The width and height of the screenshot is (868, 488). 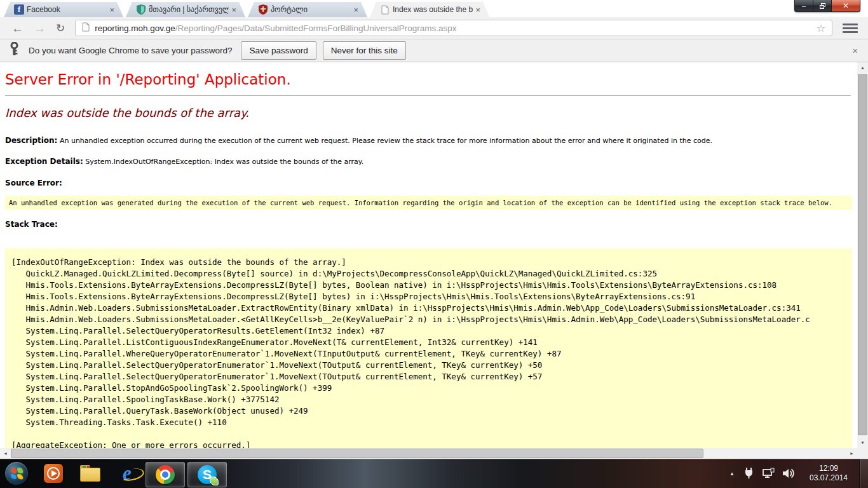 I want to click on key-icon, so click(x=14, y=51).